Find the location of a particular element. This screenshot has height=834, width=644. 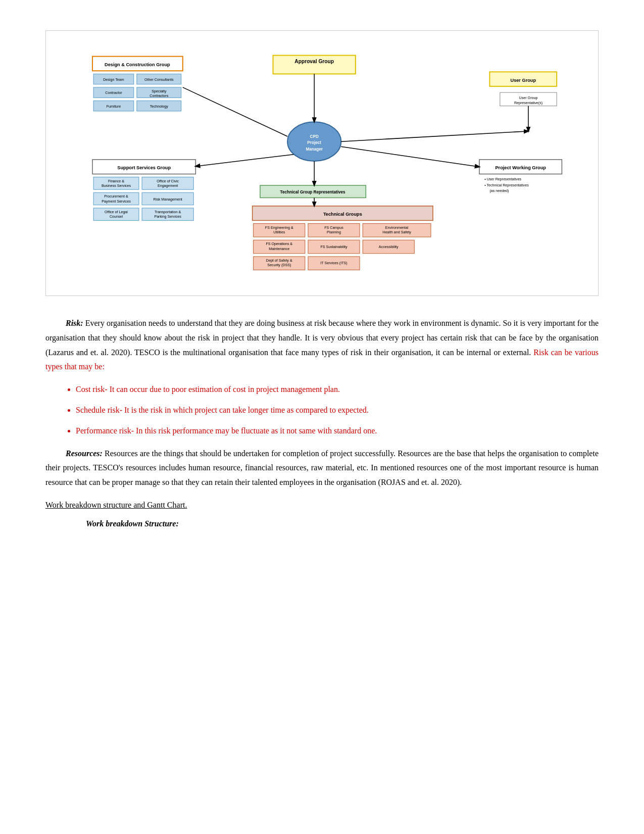

svg-text: CPD is located at coordinates (314, 136).